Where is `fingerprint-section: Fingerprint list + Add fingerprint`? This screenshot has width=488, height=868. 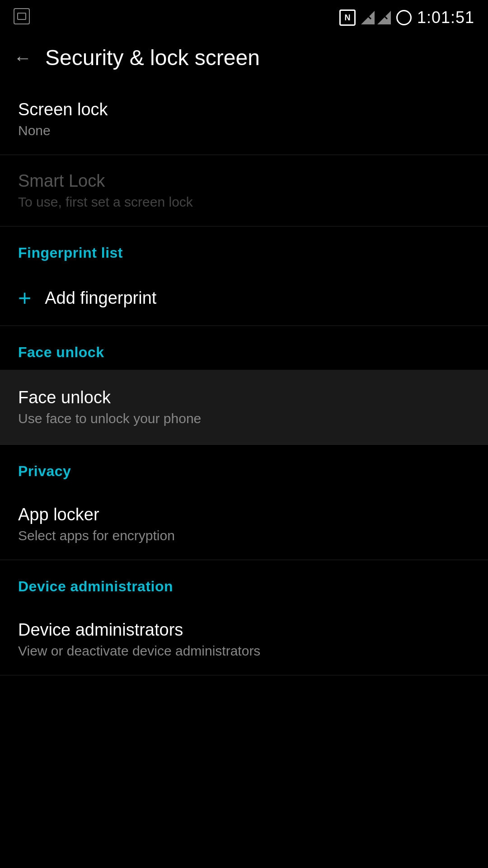
fingerprint-section: Fingerprint list + Add fingerprint is located at coordinates (244, 276).